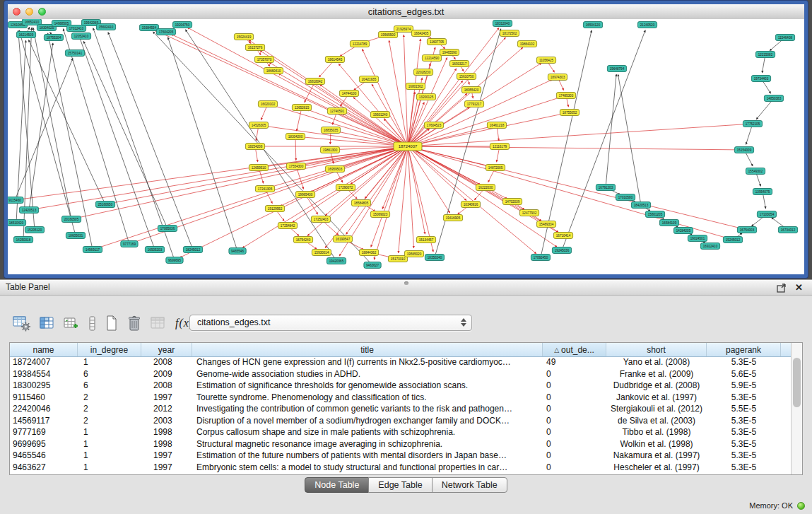  Describe the element at coordinates (563, 236) in the screenshot. I see `graph-node: 16710414` at that location.